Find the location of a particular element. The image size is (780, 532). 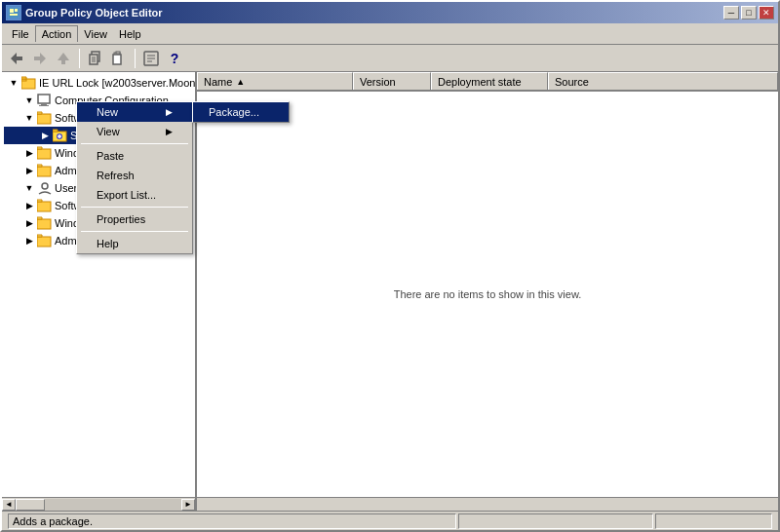

help-button: ? is located at coordinates (175, 58).